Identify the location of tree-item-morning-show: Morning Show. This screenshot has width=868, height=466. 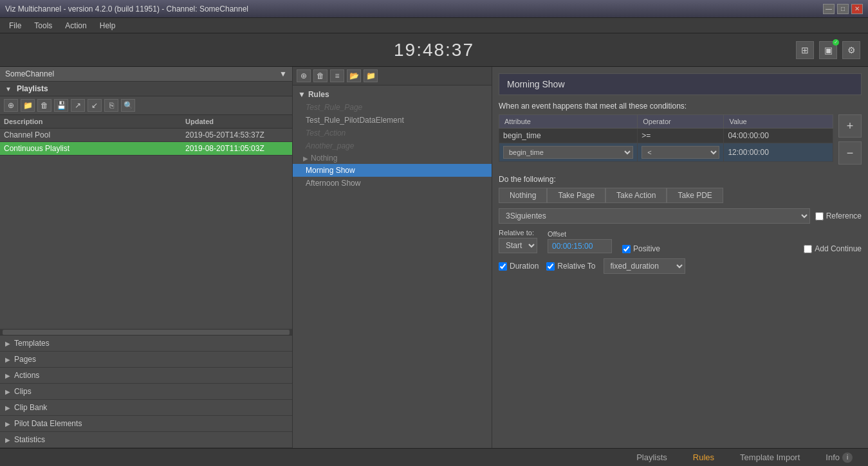
(392, 170).